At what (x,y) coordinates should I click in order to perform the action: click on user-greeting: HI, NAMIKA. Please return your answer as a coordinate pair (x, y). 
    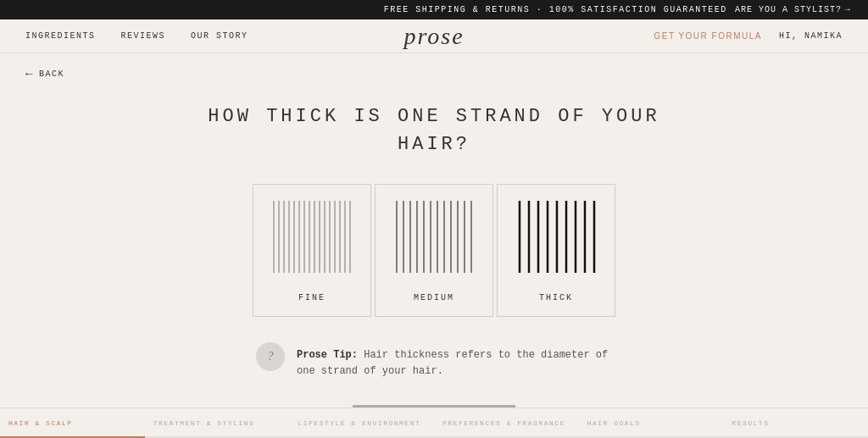
    Looking at the image, I should click on (810, 36).